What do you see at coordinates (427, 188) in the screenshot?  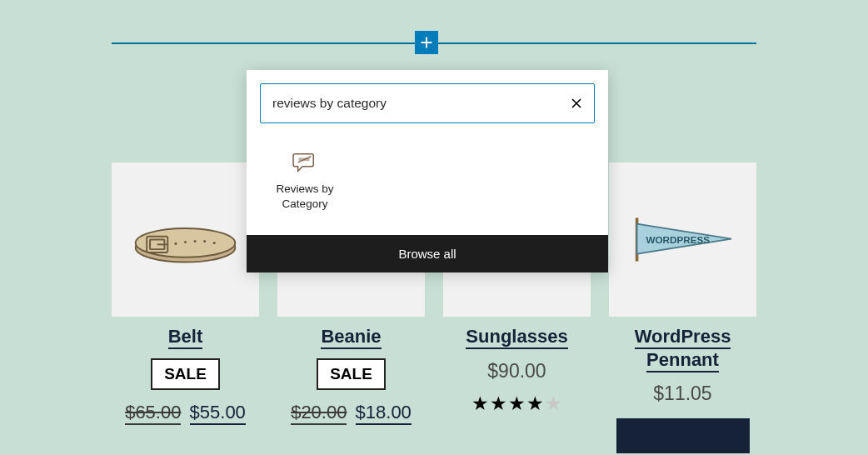 I see `search-results: Reviews by Category` at bounding box center [427, 188].